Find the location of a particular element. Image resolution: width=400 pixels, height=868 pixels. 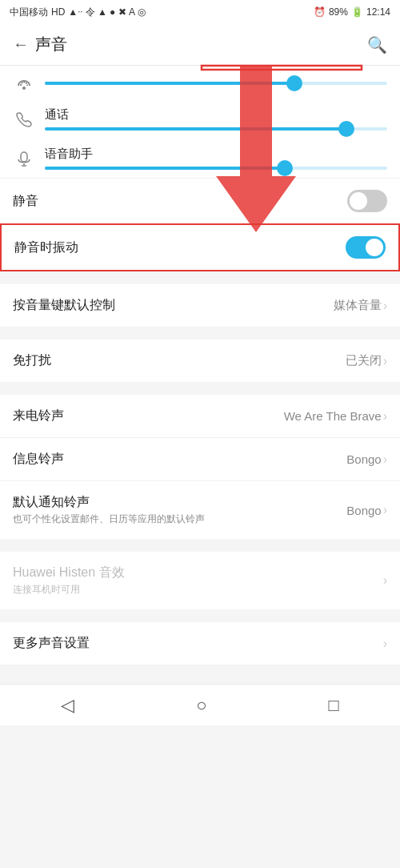

search-button: 🔍 is located at coordinates (378, 45).